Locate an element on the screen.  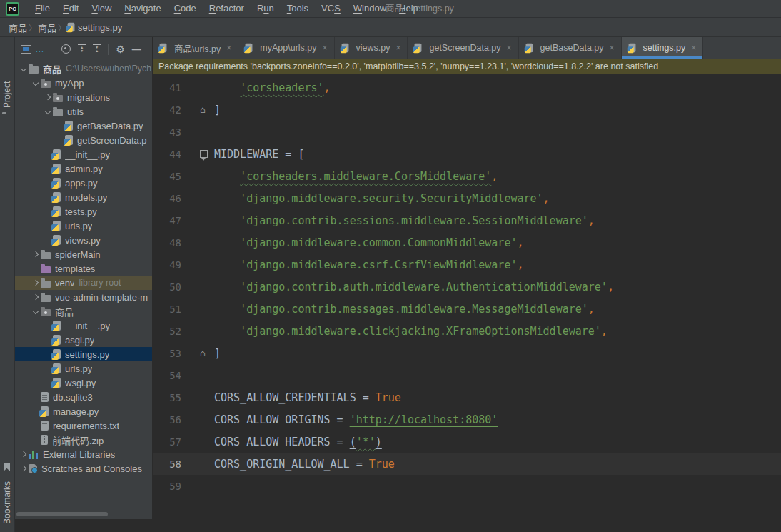
tree-item-External Libraries: External Libraries is located at coordinates (84, 454).